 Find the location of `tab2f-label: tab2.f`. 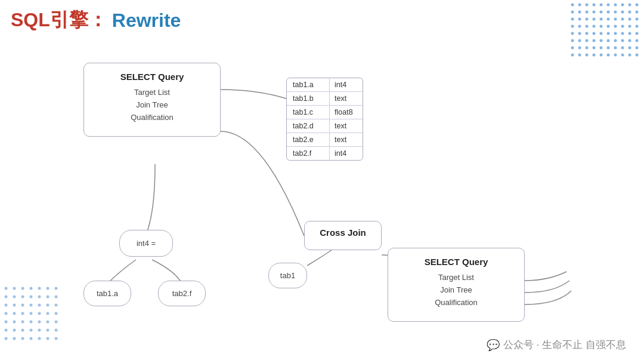

tab2f-label: tab2.f is located at coordinates (182, 294).